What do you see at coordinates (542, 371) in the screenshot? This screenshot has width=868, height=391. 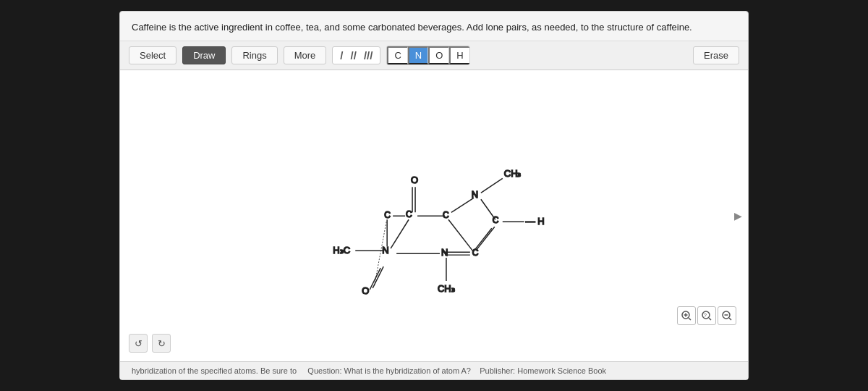 I see `publisher-label: Publisher: Homework Science Book` at bounding box center [542, 371].